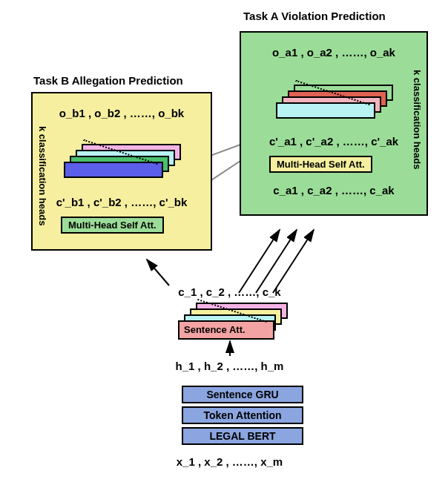 This screenshot has width=448, height=482. Describe the element at coordinates (226, 330) in the screenshot. I see `sentence-att-label: Sentence Att.` at that location.